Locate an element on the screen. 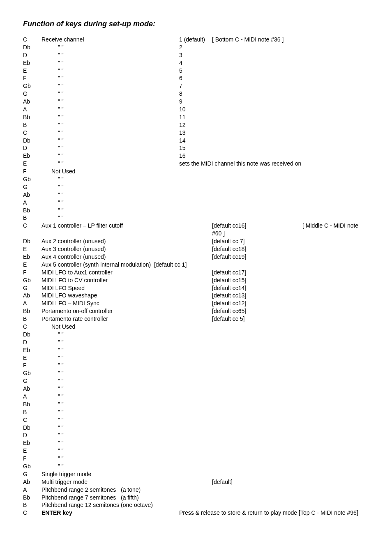 The height and width of the screenshot is (555, 392). table-row: Eb" " is located at coordinates (196, 443).